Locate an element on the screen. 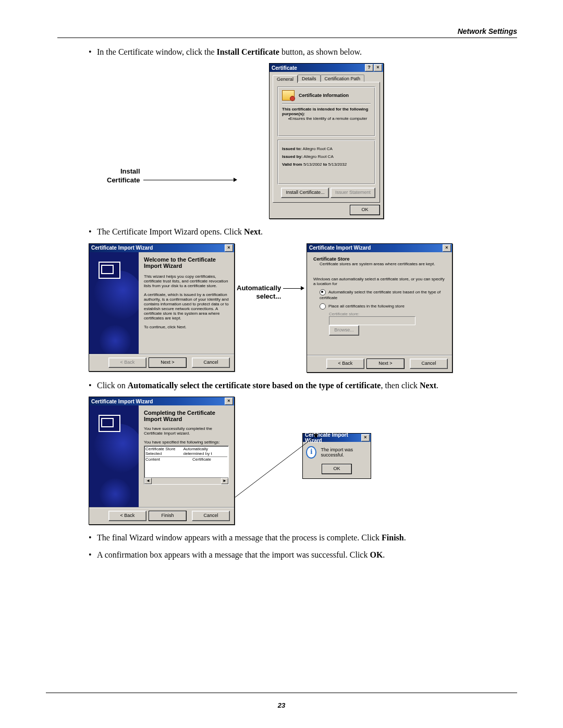  bullet-1-bold: Install Certificate is located at coordinates (248, 52).